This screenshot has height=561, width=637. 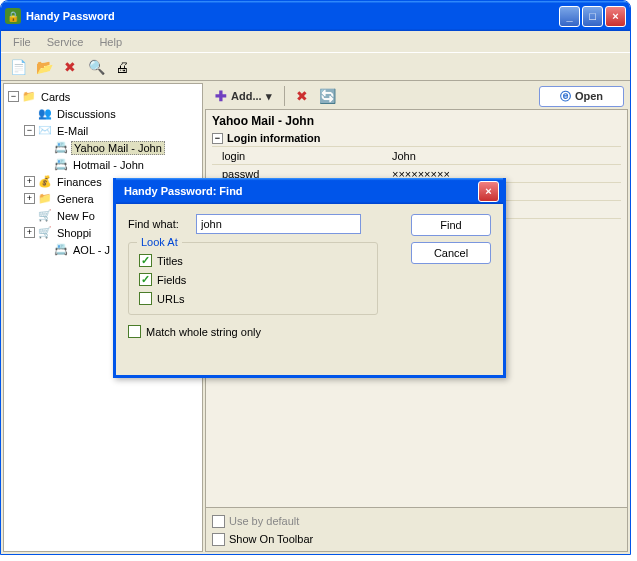 I want to click on window-title: Handy Password, so click(x=70, y=16).